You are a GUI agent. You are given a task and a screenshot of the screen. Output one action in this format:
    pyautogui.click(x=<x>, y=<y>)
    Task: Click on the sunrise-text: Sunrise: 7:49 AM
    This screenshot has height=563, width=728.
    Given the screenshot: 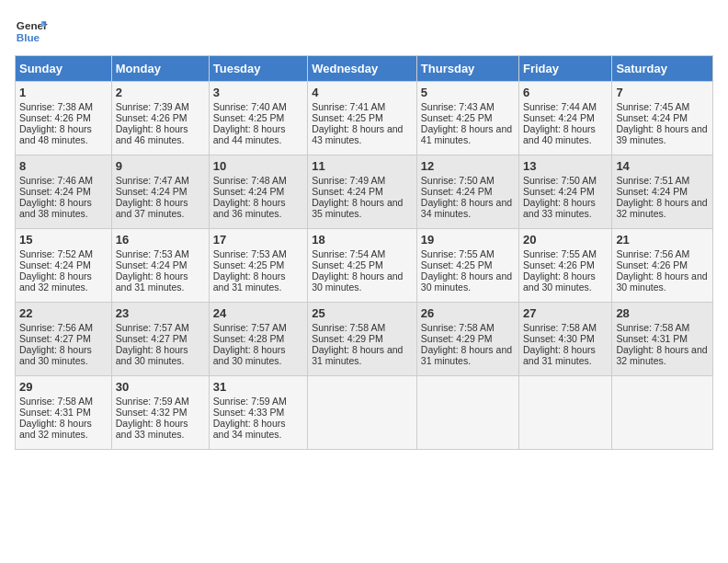 What is the action you would take?
    pyautogui.click(x=348, y=180)
    